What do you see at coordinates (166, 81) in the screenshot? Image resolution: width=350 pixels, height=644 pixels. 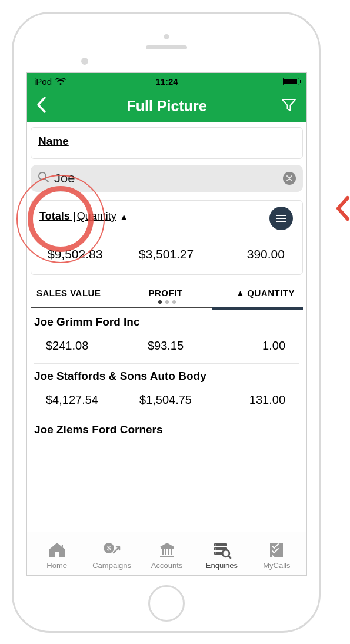 I see `status-time: 11:24` at bounding box center [166, 81].